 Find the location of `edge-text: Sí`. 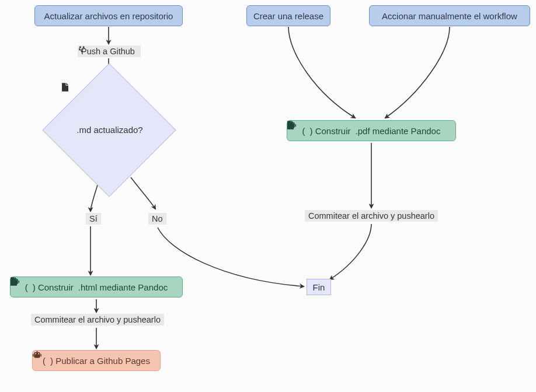

edge-text: Sí is located at coordinates (93, 219).